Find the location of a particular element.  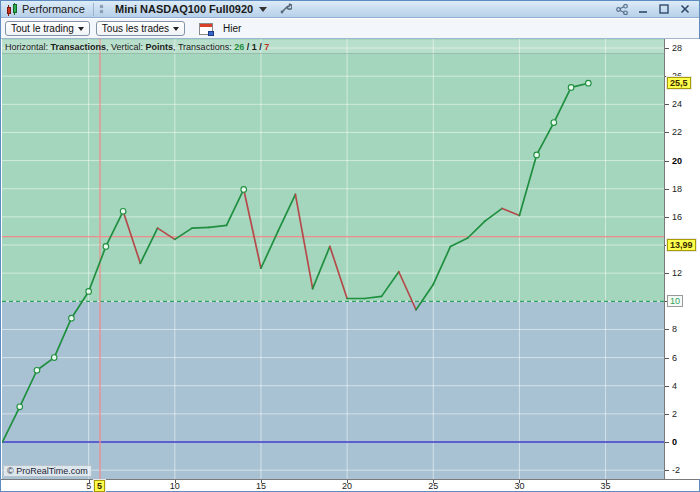

calendar-icon is located at coordinates (206, 29).